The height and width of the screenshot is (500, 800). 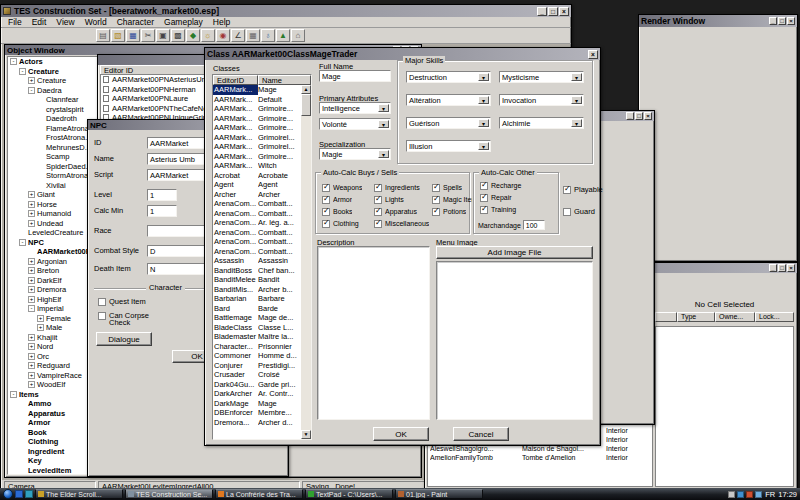 I want to click on tree-item: StormAtrona..., so click(x=53, y=176).